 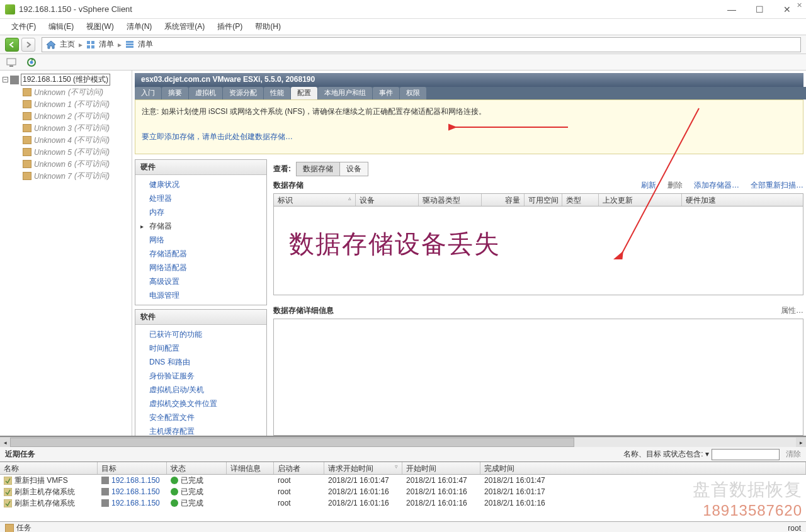 I want to click on home-icon, so click(x=51, y=45).